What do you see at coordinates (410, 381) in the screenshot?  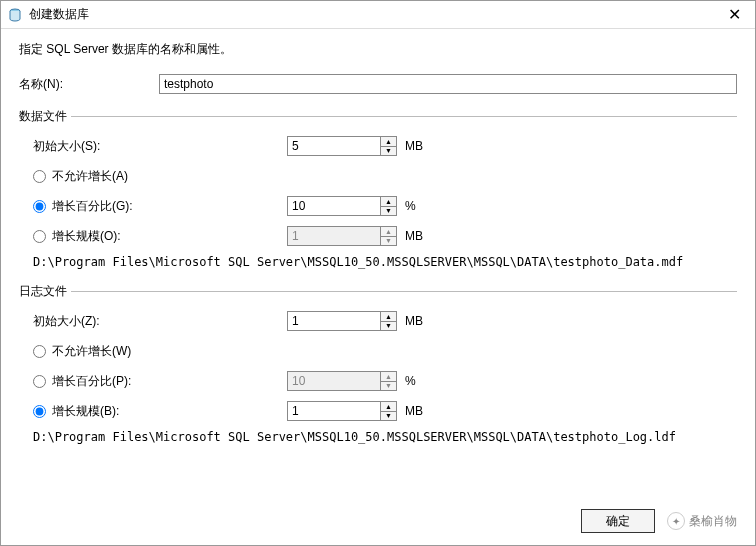 I see `log-growth-percent-unit: %` at bounding box center [410, 381].